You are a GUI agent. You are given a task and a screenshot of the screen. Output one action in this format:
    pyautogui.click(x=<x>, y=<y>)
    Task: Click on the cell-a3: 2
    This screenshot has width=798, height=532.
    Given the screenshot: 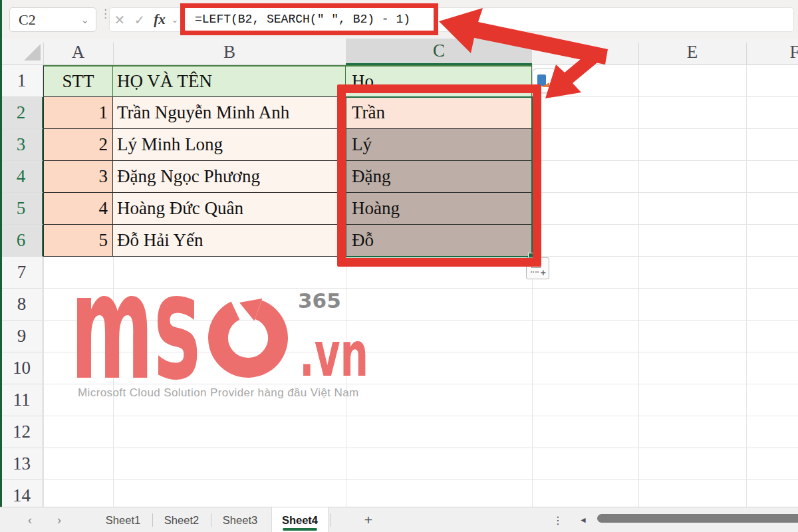 What is the action you would take?
    pyautogui.click(x=78, y=145)
    